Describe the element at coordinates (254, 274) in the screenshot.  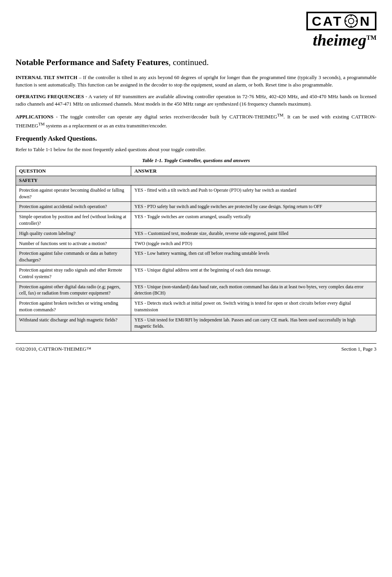
I see `a7: YES - Unique digital address sent at the…` at that location.